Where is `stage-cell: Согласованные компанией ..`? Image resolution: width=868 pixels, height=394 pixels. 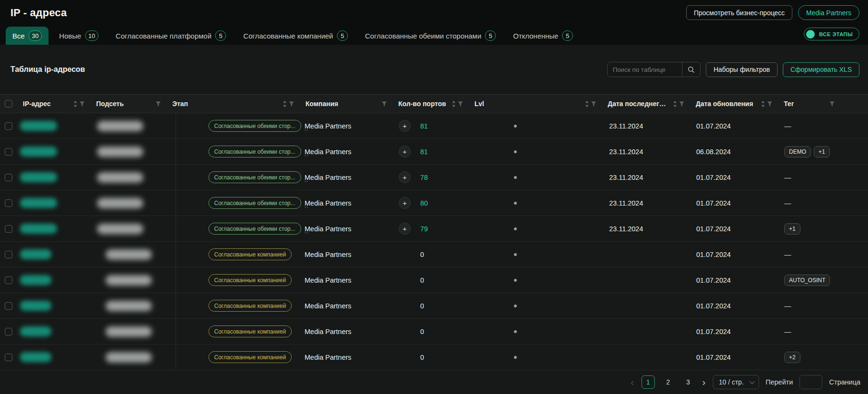
stage-cell: Согласованные компанией .. is located at coordinates (233, 305).